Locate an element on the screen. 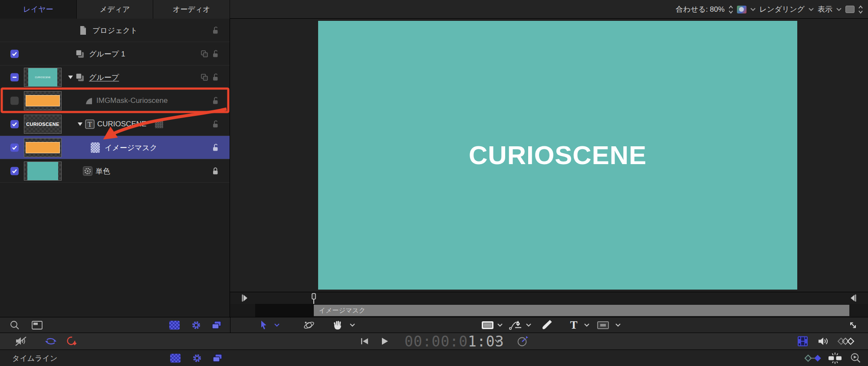 The image size is (868, 366). background-swatch is located at coordinates (850, 10).